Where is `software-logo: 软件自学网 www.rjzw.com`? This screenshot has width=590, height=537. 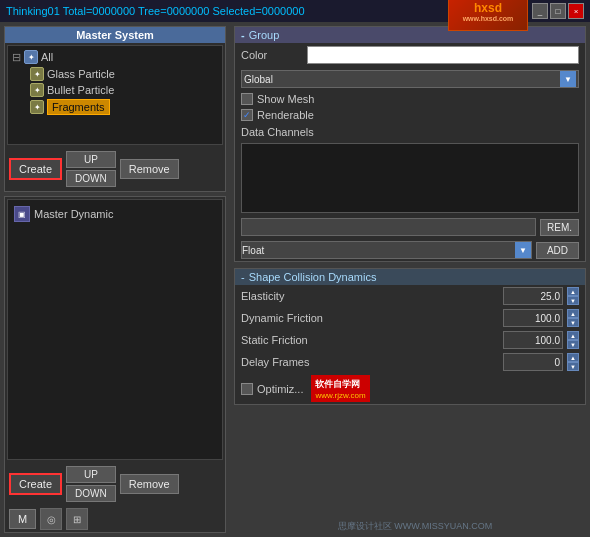 software-logo: 软件自学网 www.rjzw.com is located at coordinates (340, 388).